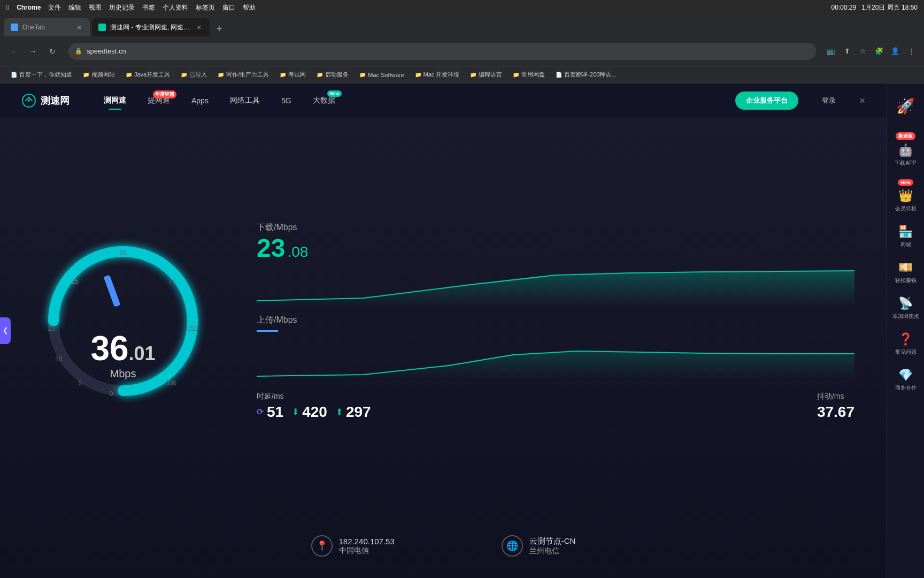 Image resolution: width=924 pixels, height=578 pixels. I want to click on globe-icon: 🌐, so click(512, 546).